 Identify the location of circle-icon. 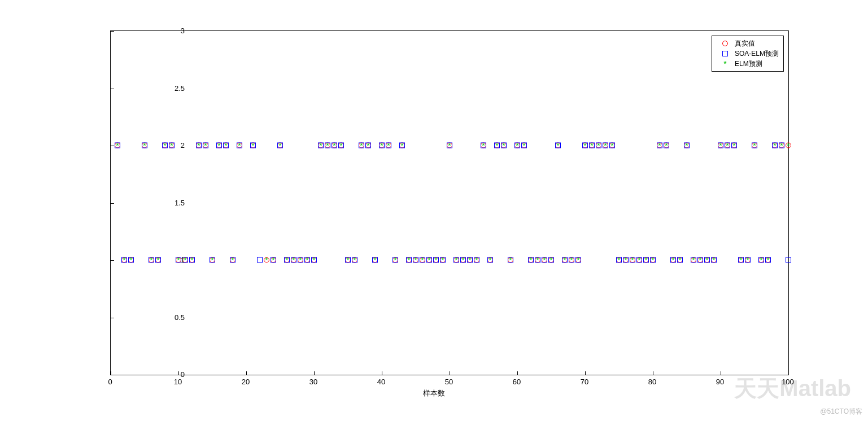
(725, 43).